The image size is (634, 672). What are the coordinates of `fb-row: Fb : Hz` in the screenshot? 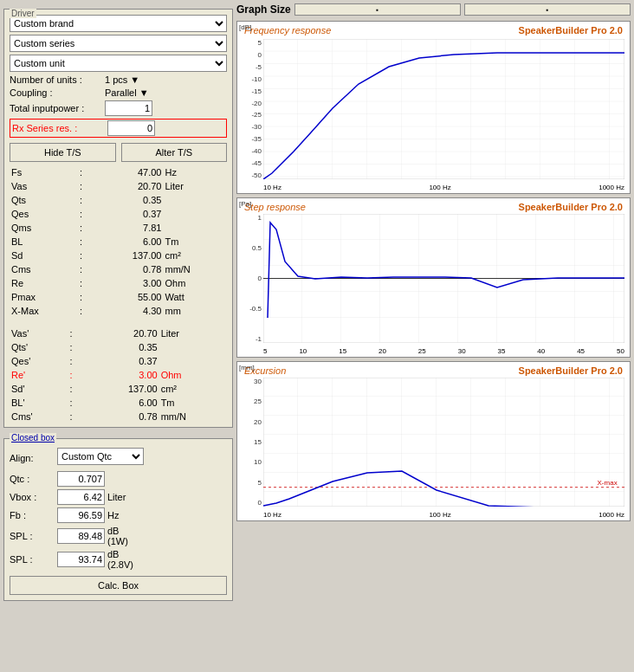 It's located at (118, 515).